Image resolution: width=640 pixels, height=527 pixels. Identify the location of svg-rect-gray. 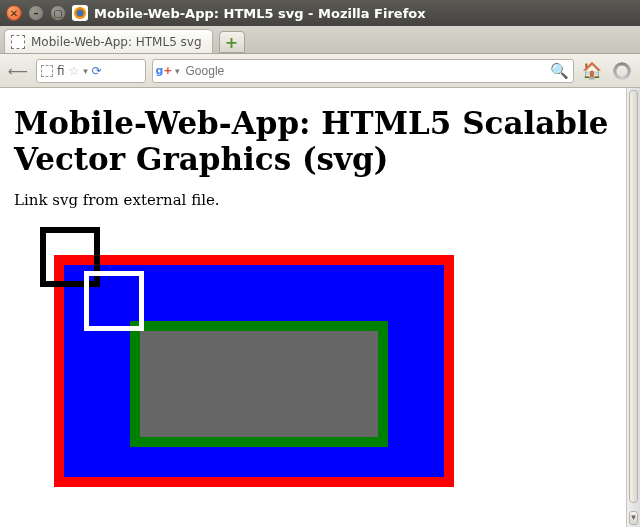
(259, 384).